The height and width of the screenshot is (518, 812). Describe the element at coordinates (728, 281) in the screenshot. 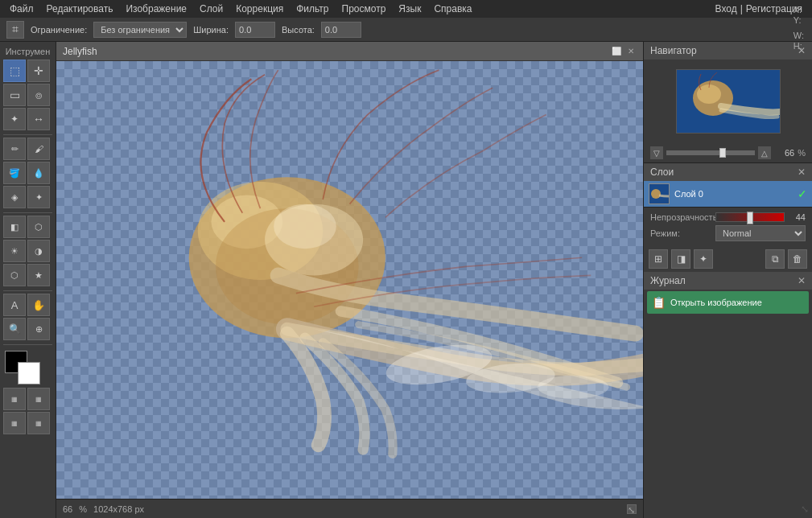

I see `journal-header: Журнал ✕` at that location.